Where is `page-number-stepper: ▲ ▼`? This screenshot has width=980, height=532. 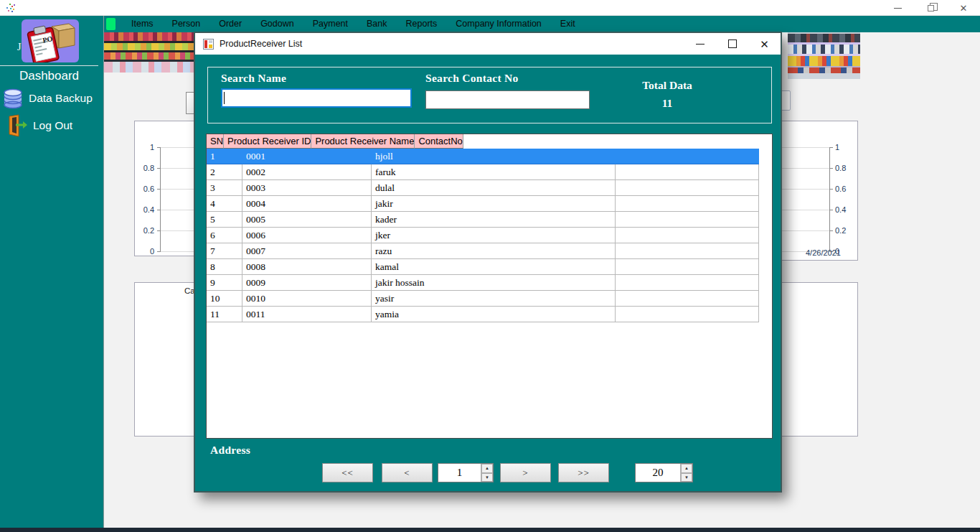 page-number-stepper: ▲ ▼ is located at coordinates (466, 472).